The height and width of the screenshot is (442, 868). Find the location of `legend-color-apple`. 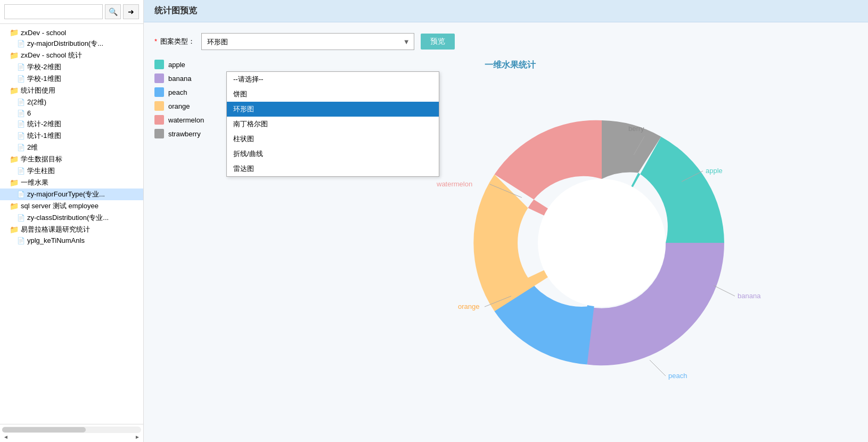

legend-color-apple is located at coordinates (159, 64).